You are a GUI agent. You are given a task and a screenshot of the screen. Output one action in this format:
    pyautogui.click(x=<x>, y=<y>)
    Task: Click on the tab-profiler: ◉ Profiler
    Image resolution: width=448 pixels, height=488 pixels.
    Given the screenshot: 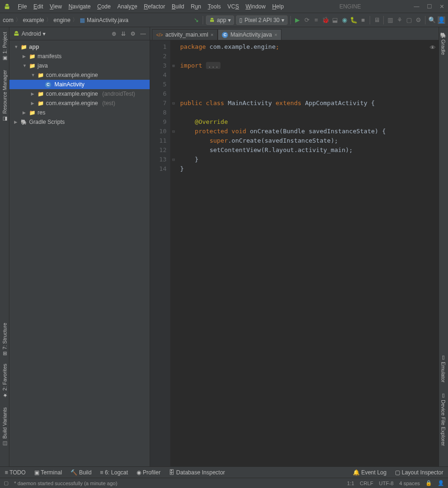 What is the action you would take?
    pyautogui.click(x=148, y=473)
    